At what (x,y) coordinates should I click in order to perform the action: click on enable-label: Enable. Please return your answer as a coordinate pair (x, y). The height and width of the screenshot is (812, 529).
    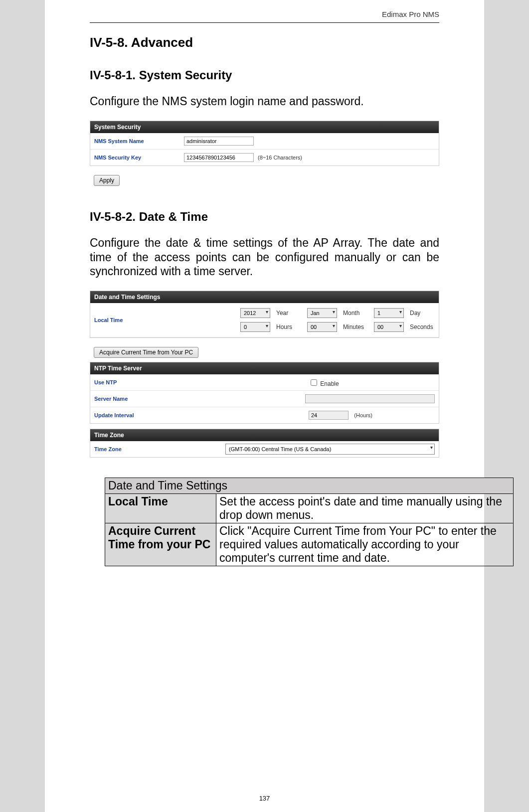
    Looking at the image, I should click on (329, 384).